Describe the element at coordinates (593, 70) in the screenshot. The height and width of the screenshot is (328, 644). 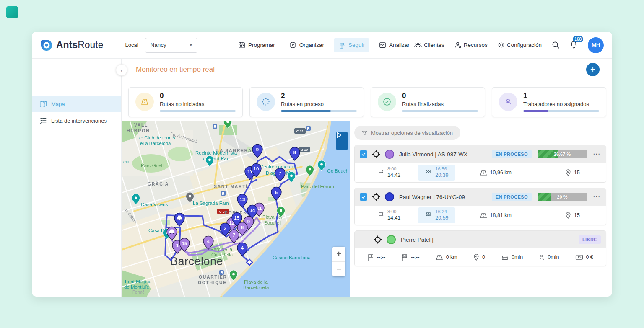
I see `add-button: +` at that location.